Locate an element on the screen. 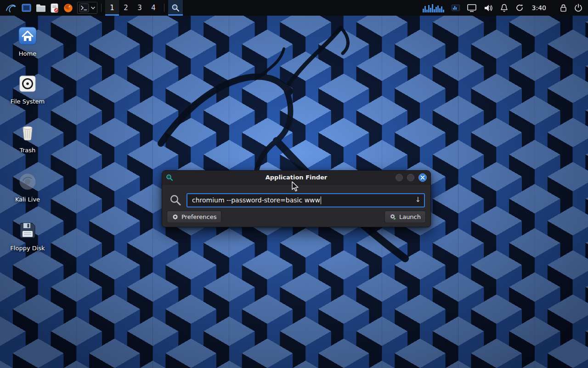 This screenshot has width=588, height=368. desktop-icon-label: Trash is located at coordinates (28, 150).